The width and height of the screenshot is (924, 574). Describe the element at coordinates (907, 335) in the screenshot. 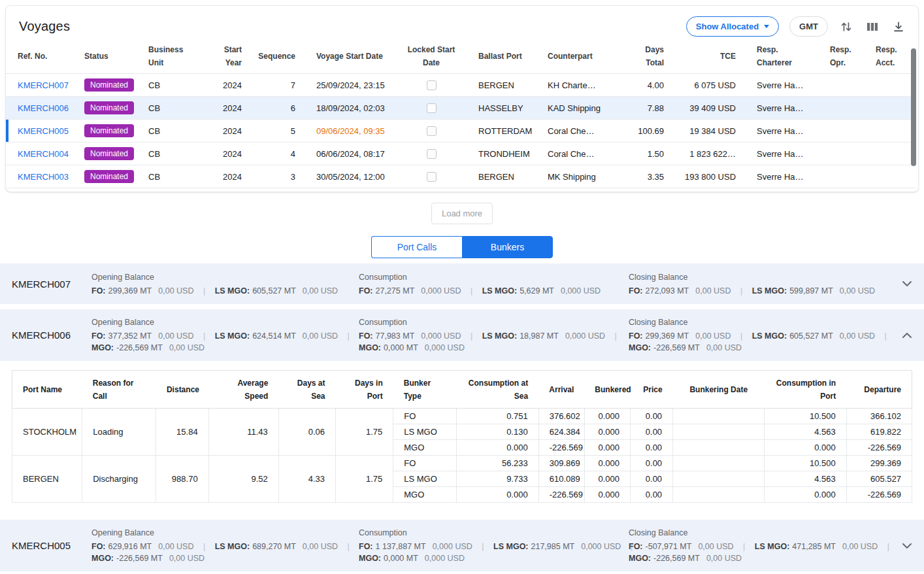

I see `collapse-chevron-icon` at that location.